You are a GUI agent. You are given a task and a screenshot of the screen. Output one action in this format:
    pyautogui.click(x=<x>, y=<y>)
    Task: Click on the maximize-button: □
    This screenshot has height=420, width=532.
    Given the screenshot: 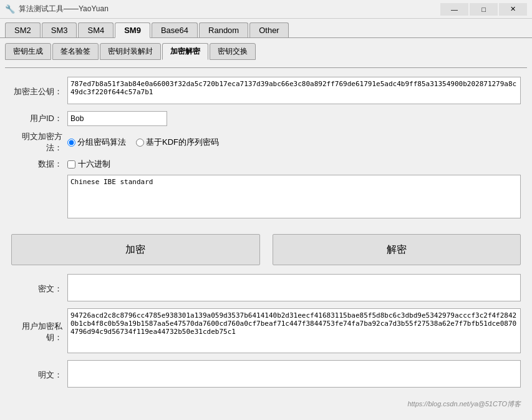 What is the action you would take?
    pyautogui.click(x=484, y=9)
    